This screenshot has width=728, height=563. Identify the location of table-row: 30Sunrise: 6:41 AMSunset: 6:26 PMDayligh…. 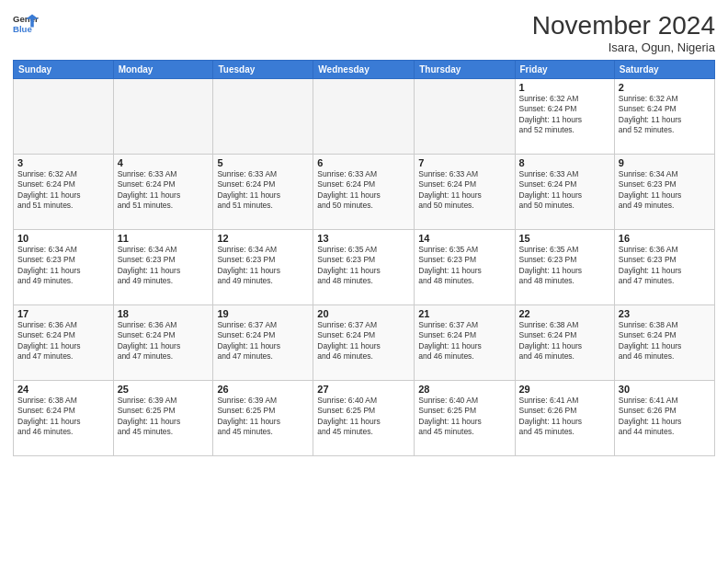
(664, 419).